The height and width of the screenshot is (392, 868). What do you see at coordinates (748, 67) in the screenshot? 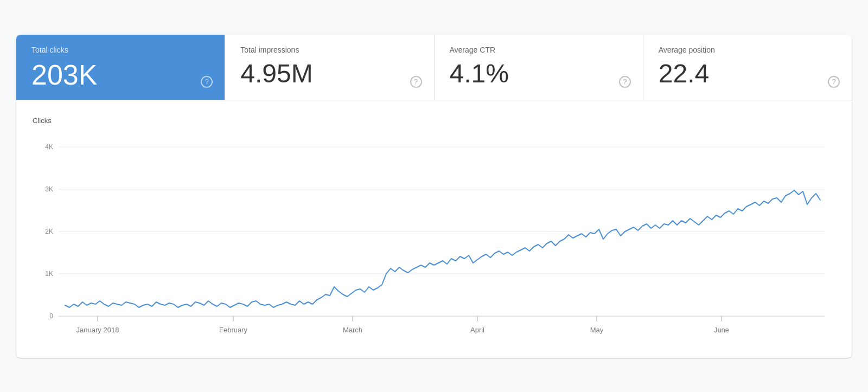
I see `metric-average-position: Average position 22.4 ?` at bounding box center [748, 67].